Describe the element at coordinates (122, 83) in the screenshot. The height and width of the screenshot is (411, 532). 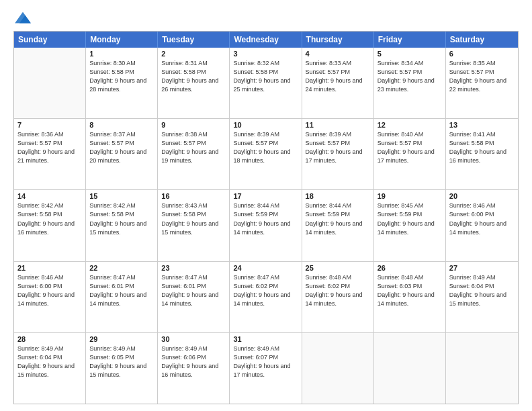
I see `day-cell-1: 1Sunrise: 8:30 AM Sunset: 5:58 PM Daylig…` at that location.